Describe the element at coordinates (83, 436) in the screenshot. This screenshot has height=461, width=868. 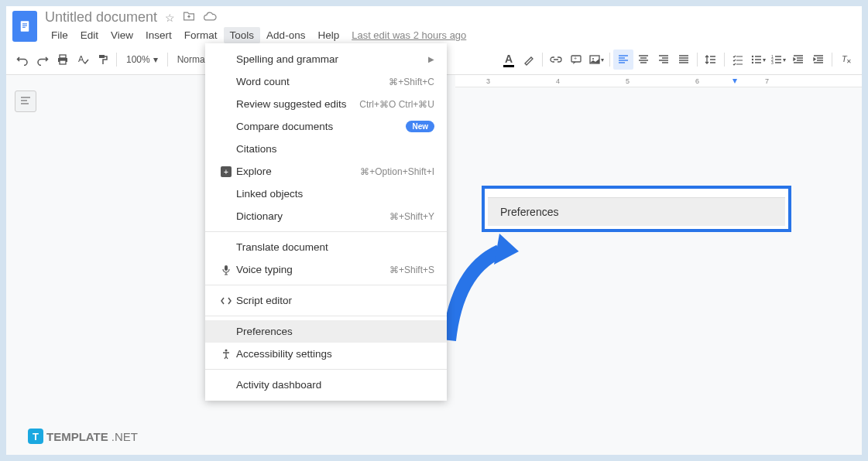
I see `watermark: T TEMPLATE.NET` at that location.